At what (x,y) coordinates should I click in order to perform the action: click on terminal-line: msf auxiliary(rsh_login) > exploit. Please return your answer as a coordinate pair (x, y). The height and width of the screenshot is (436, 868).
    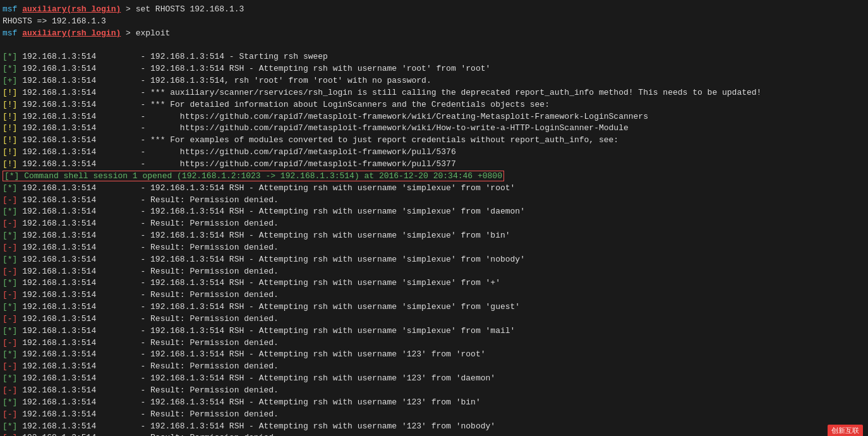
    Looking at the image, I should click on (434, 34).